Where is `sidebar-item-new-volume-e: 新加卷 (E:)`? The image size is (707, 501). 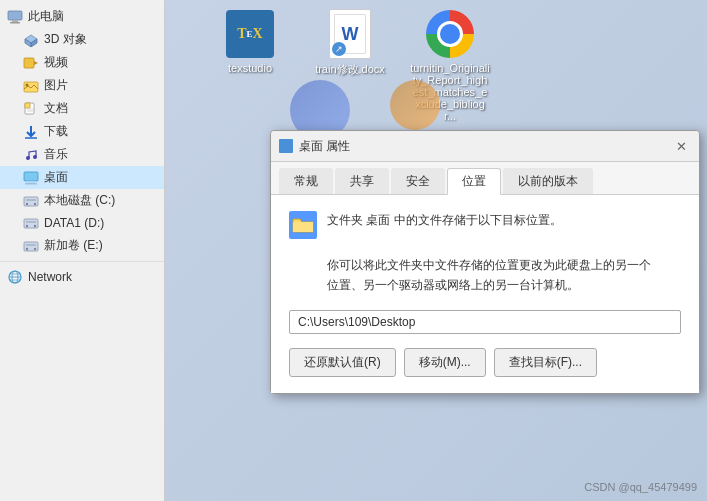
sidebar-item-new-volume-e: 新加卷 (E:) is located at coordinates (82, 246).